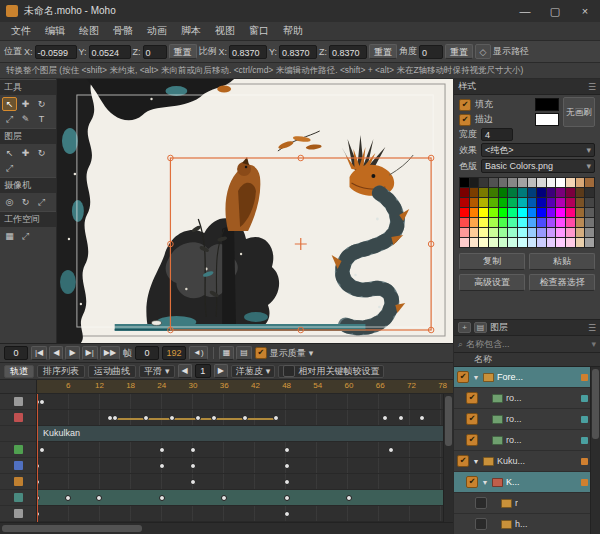  I want to click on layer-row-5: ✔▼K..., so click(522, 482).